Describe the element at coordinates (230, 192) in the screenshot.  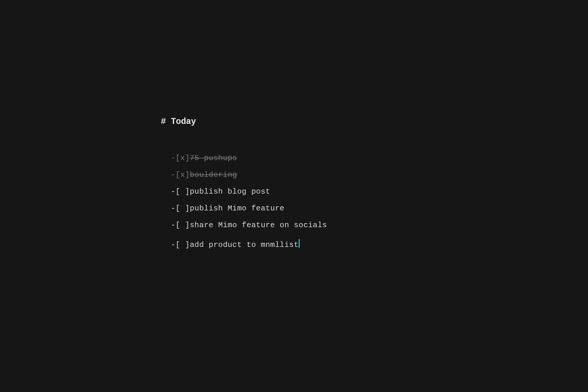
I see `task-text: publish blog post` at that location.